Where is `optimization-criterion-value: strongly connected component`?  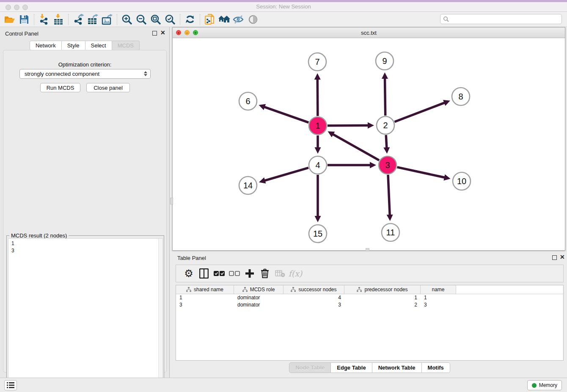
optimization-criterion-value: strongly connected component is located at coordinates (62, 74).